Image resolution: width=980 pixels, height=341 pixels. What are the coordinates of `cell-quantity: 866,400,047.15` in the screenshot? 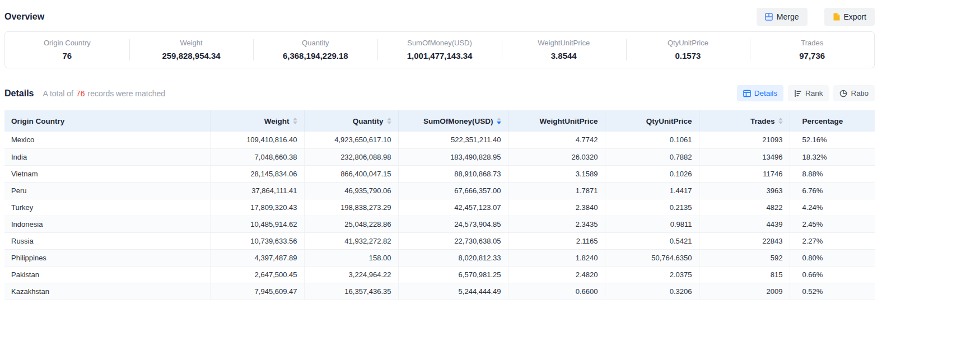 It's located at (351, 174).